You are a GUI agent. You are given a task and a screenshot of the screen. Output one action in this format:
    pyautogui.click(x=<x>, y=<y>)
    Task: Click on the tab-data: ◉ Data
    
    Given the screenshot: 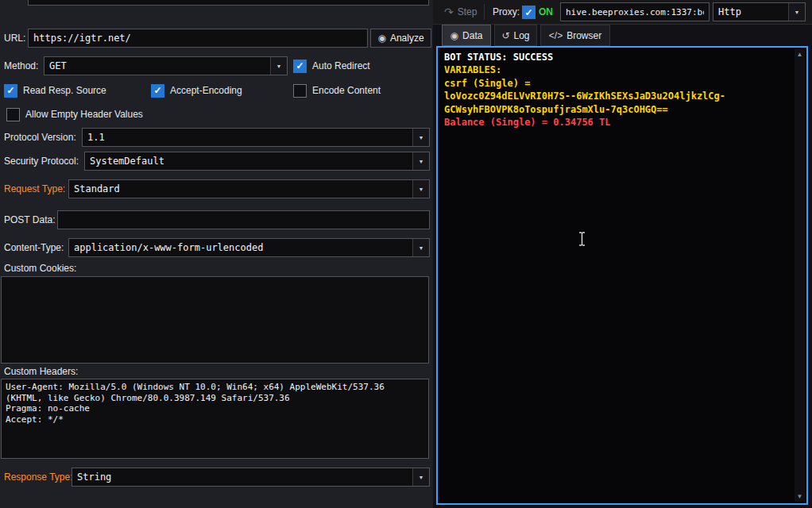 What is the action you would take?
    pyautogui.click(x=466, y=35)
    